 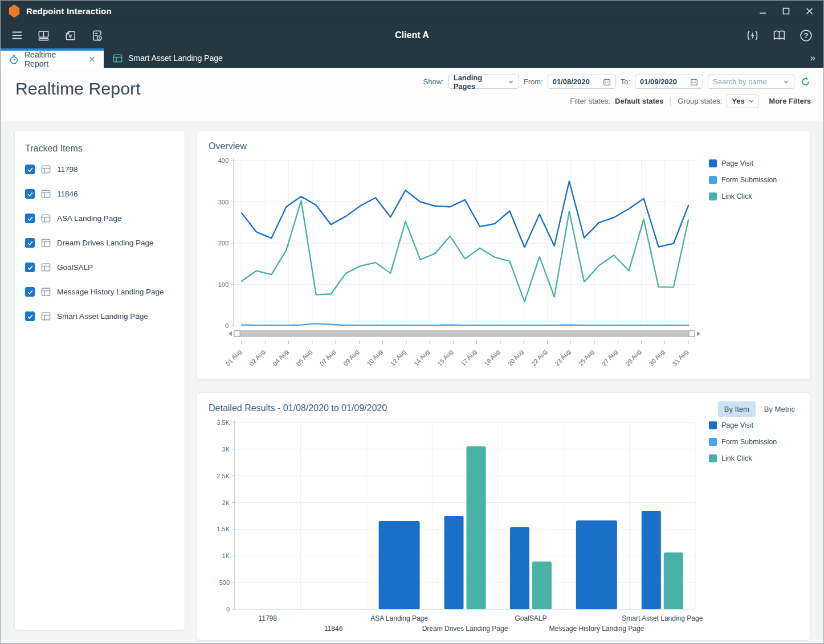 I want to click on by-metric-button: By Metric, so click(x=780, y=409).